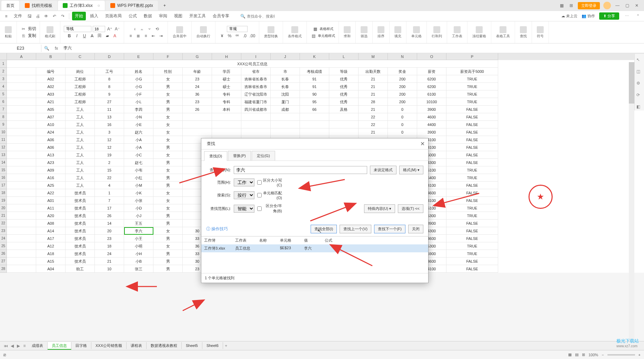  Describe the element at coordinates (244, 208) in the screenshot. I see `lookin-select: 智能` at that location.